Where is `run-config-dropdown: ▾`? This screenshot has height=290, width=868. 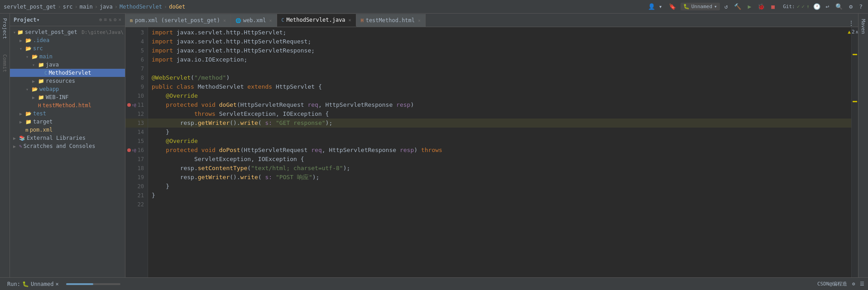 run-config-dropdown: ▾ is located at coordinates (715, 6).